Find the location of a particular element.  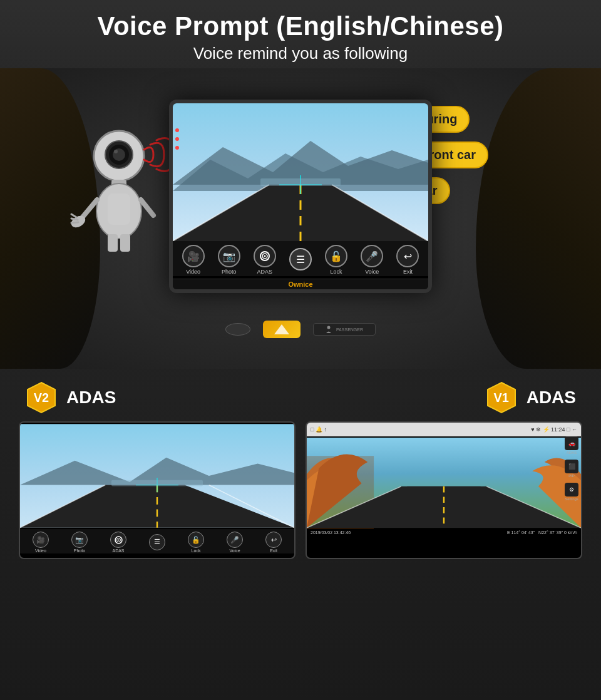

icon-menu: ☰ is located at coordinates (300, 260).